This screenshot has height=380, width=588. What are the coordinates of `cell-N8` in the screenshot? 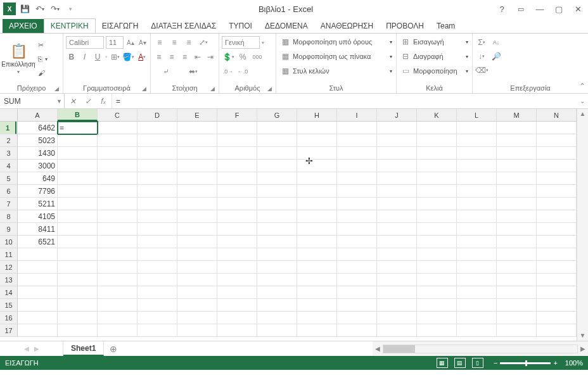 It's located at (556, 217).